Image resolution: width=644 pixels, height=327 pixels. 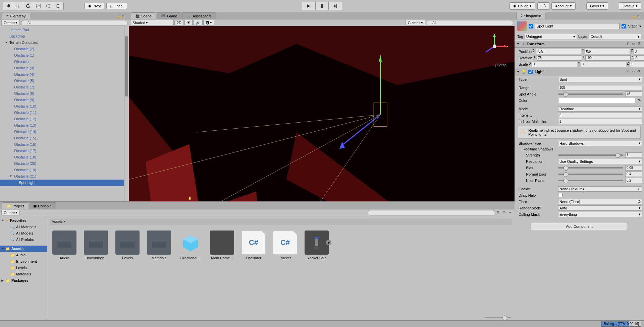 What do you see at coordinates (191, 245) in the screenshot?
I see `asset-item: Directional ...` at bounding box center [191, 245].